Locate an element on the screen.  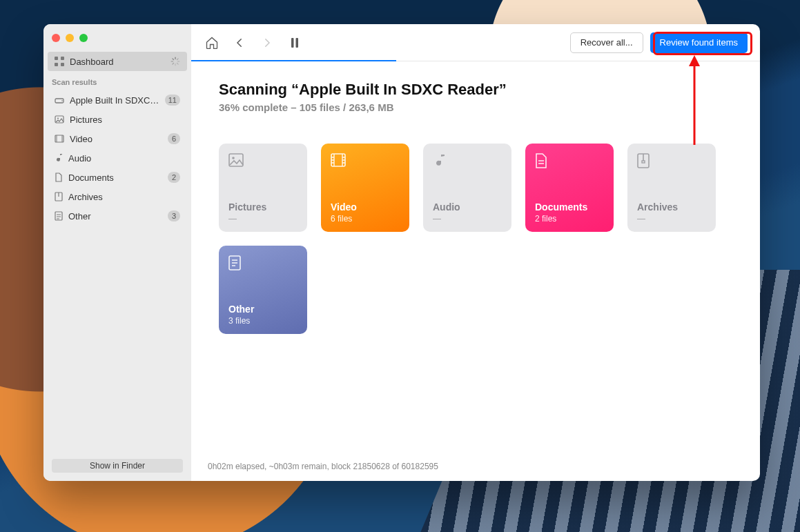
card-count: 3 files is located at coordinates (263, 321).